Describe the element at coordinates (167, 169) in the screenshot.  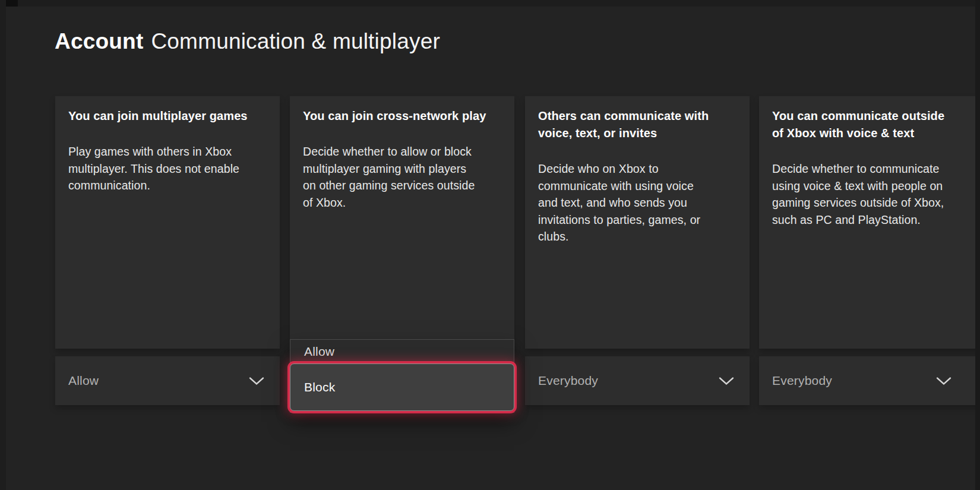
I see `setting-card-description: Play games with others in Xbox multiplay…` at that location.